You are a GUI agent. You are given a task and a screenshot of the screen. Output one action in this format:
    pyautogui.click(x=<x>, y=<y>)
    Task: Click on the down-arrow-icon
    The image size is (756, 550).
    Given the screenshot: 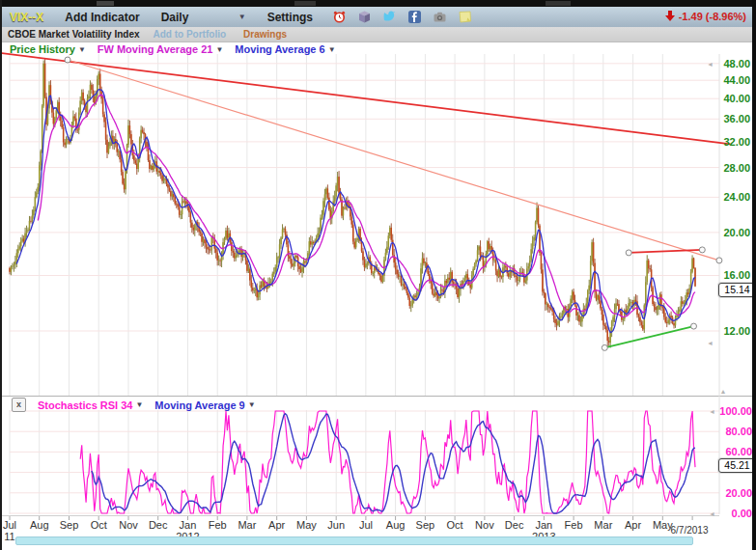 What is the action you would take?
    pyautogui.click(x=670, y=15)
    